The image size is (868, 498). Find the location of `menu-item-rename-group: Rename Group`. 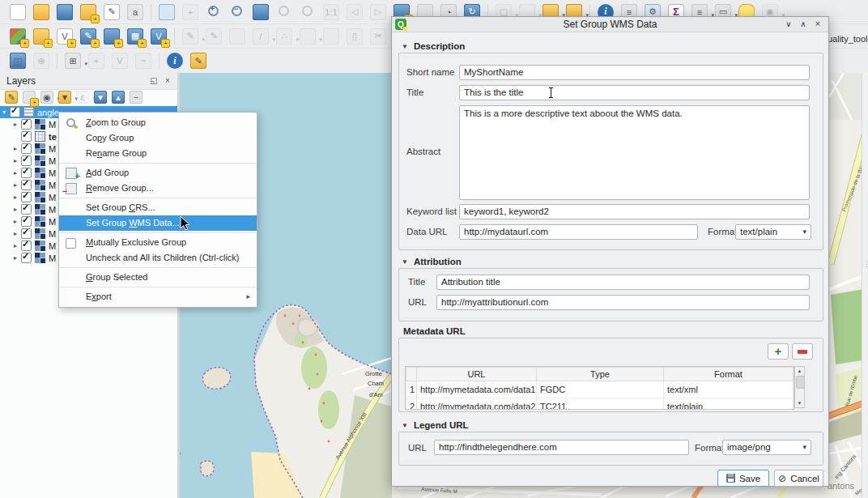

menu-item-rename-group: Rename Group is located at coordinates (158, 154).